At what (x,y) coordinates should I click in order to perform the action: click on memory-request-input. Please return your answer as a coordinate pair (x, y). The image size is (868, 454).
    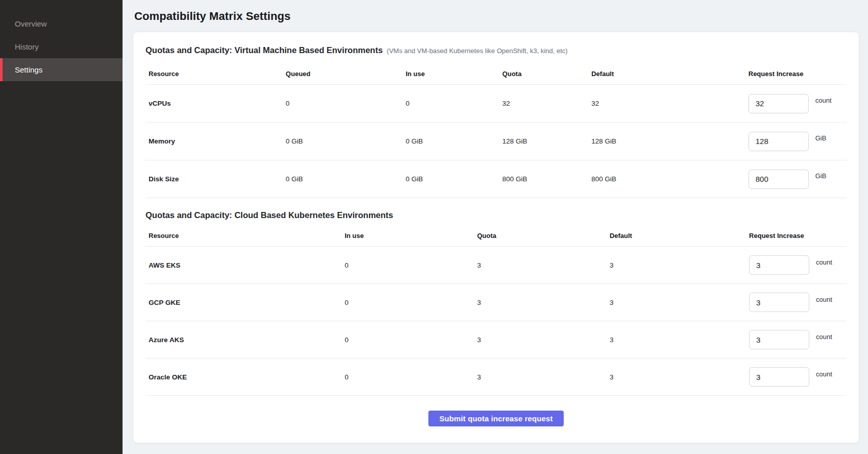
    Looking at the image, I should click on (779, 141).